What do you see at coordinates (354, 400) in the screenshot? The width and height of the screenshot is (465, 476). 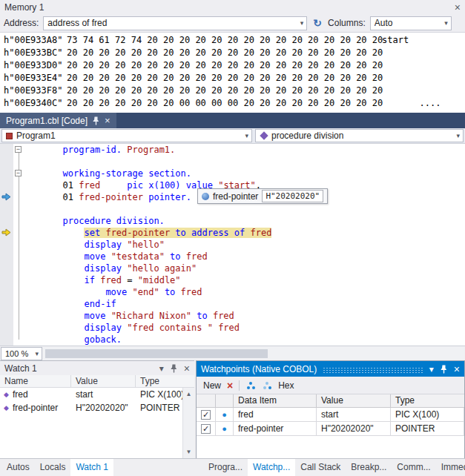 I see `watchpoints-column-header-value: Value` at bounding box center [354, 400].